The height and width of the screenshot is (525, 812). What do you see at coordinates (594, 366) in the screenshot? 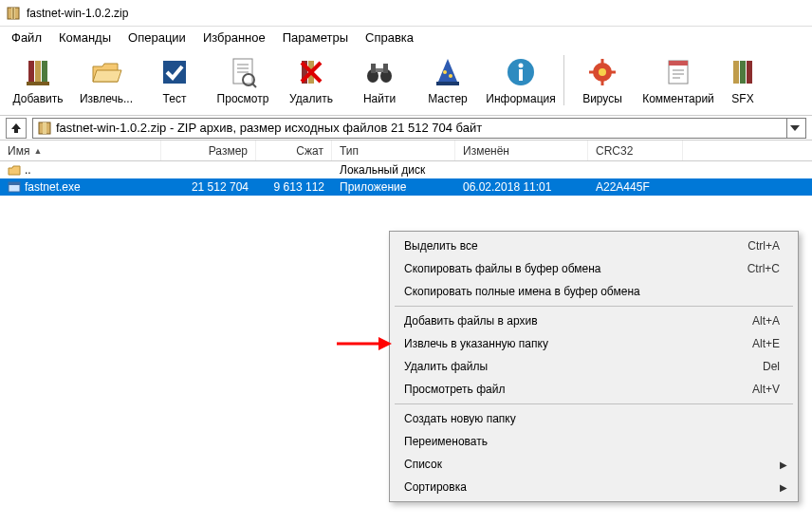
I see `ctx-delete-files: Удалить файлы Del` at bounding box center [594, 366].